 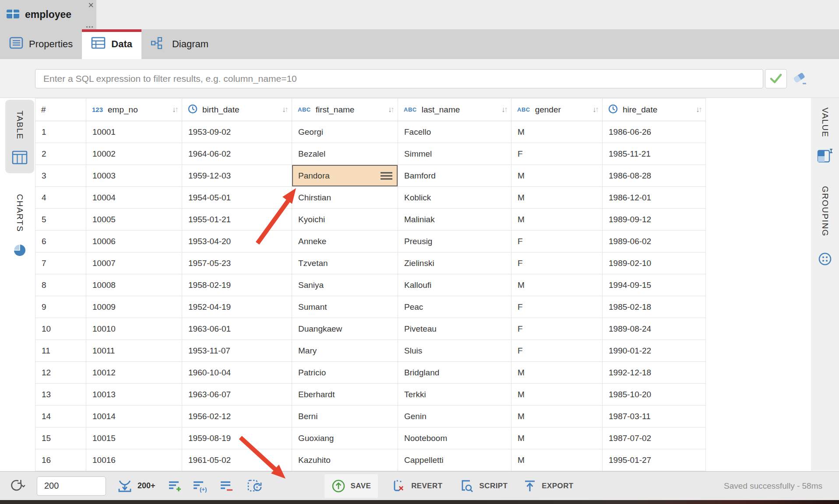 I want to click on table-cell: 10011, so click(x=134, y=351).